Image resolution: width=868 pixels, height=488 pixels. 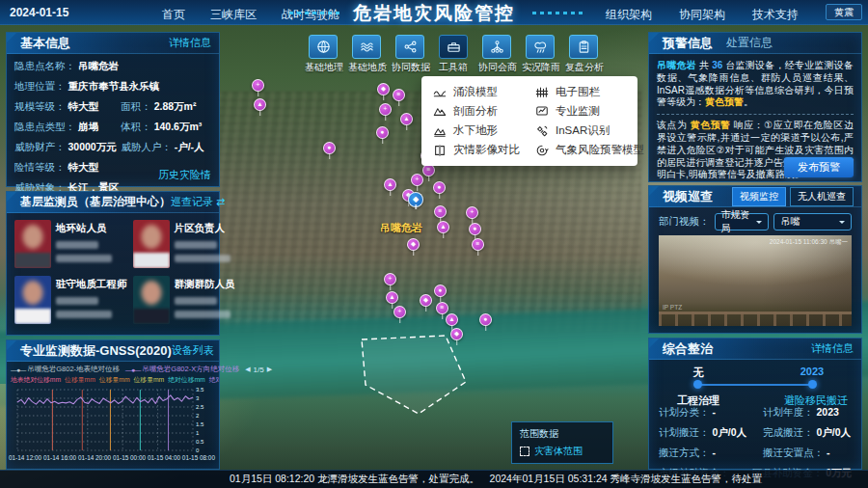 What do you see at coordinates (184, 244) in the screenshot?
I see `monitor-card: 片区负责人` at bounding box center [184, 244].